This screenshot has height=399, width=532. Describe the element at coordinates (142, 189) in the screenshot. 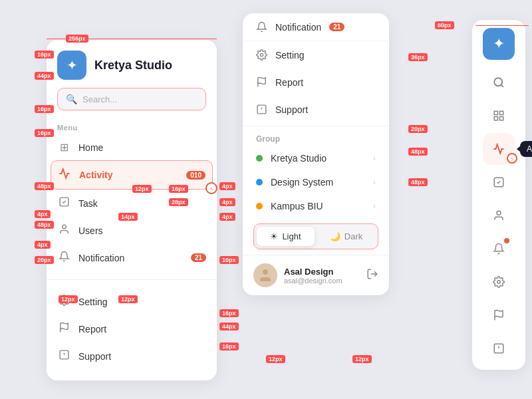

I see `dim-12px-activity: 12px` at that location.